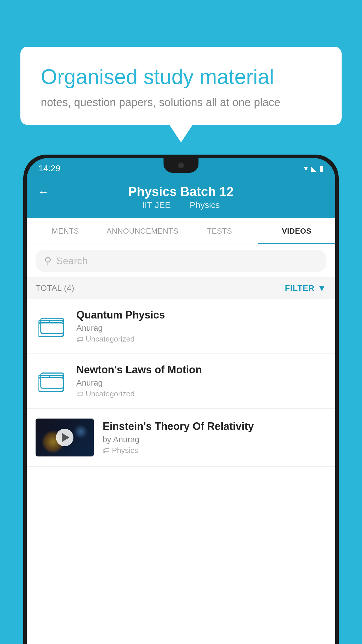 Image resolution: width=362 pixels, height=644 pixels. What do you see at coordinates (181, 288) in the screenshot?
I see `total-filter-bar: TOTAL (4) FILTER ▼` at bounding box center [181, 288].